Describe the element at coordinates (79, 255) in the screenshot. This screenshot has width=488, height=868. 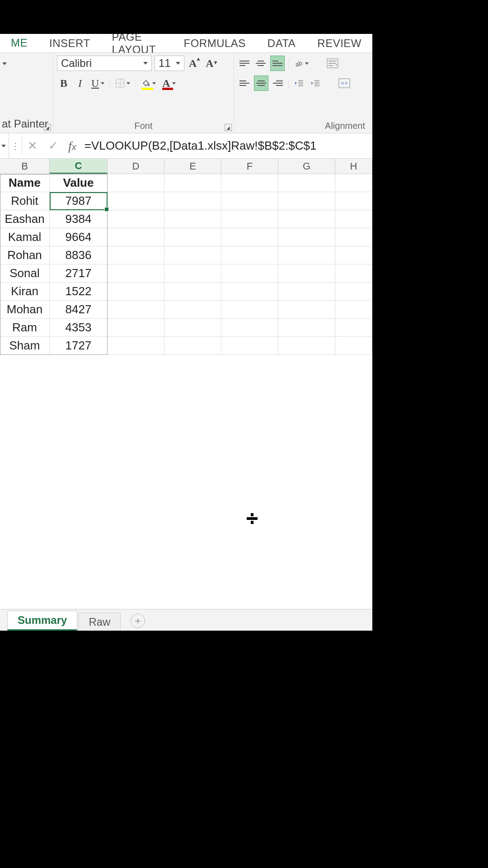
I see `cell: 8836` at that location.